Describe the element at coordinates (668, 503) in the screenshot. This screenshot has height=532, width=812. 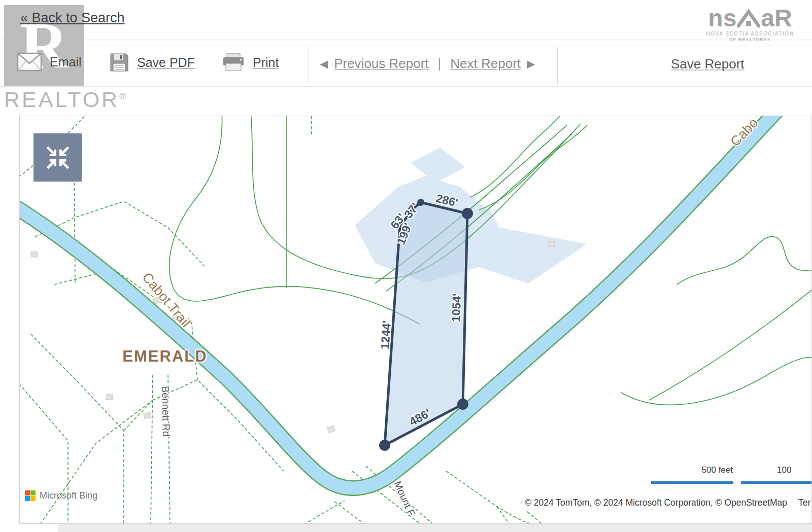
I see `map-copyright: © 2024 TomTom, © 2024 Microsoft Corporat…` at that location.